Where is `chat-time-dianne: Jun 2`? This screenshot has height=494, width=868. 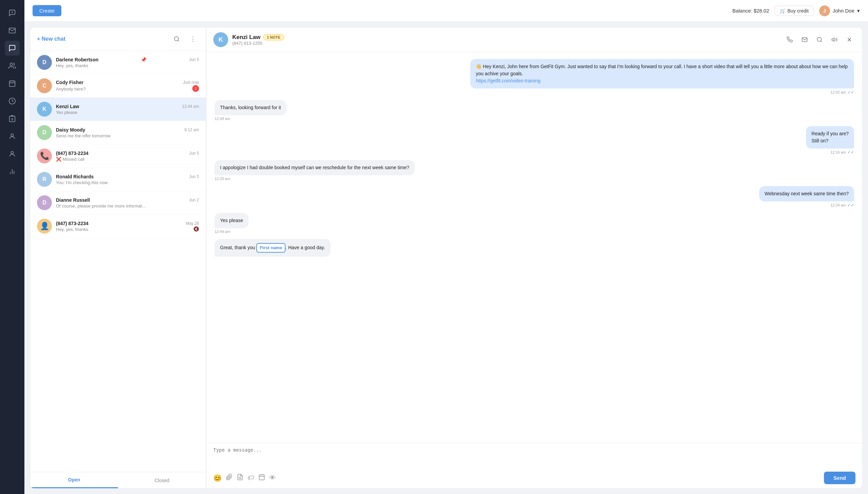 chat-time-dianne: Jun 2 is located at coordinates (194, 200).